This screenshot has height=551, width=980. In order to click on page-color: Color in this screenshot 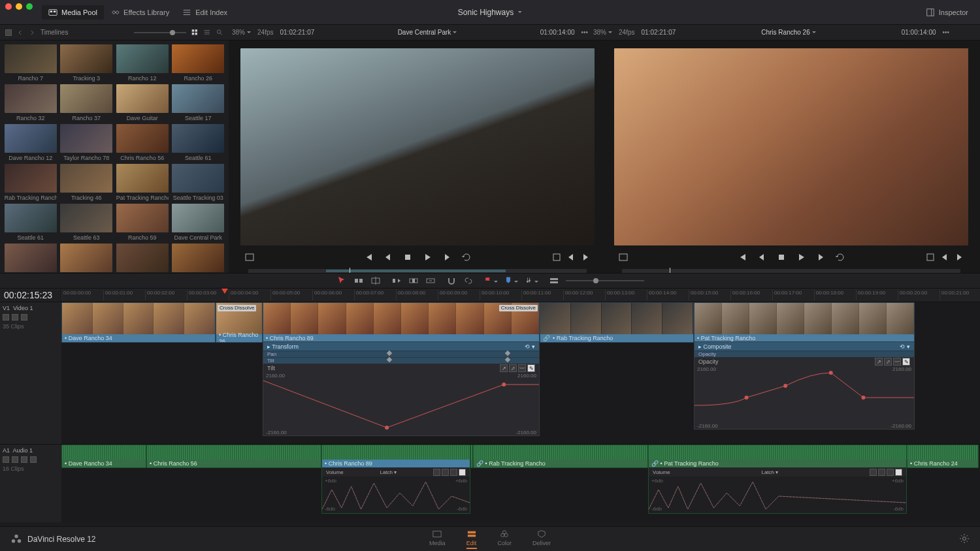, I will do `click(504, 539)`.